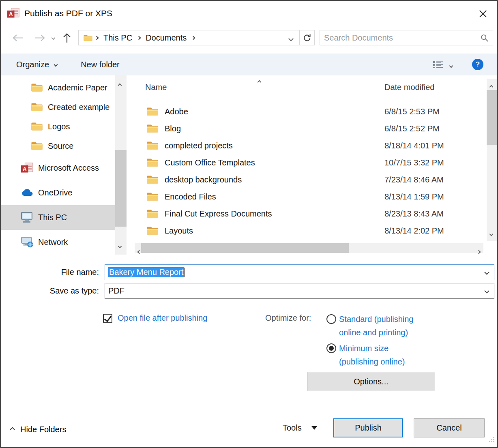 Image resolution: width=498 pixels, height=448 pixels. I want to click on refresh-icon, so click(307, 38).